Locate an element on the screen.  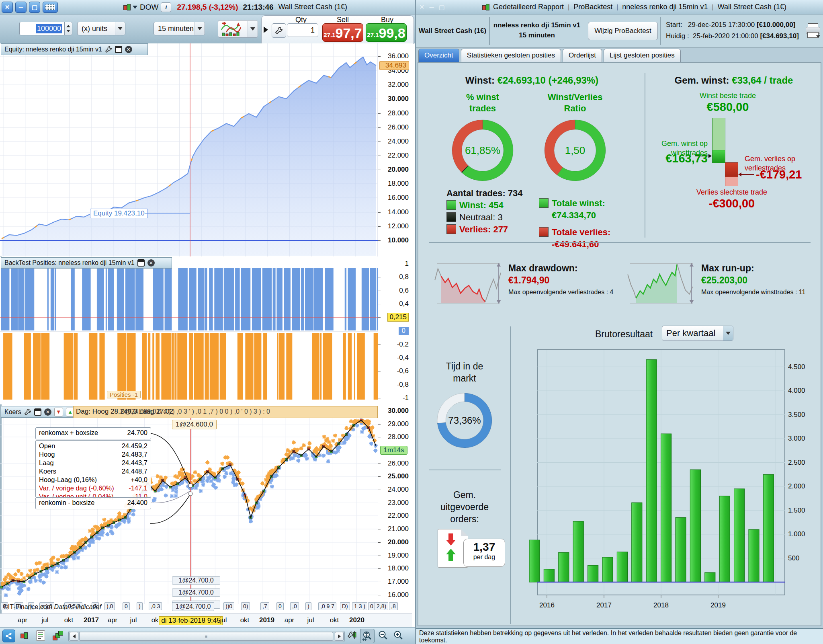
quote-time: 21:13:46 is located at coordinates (258, 7).